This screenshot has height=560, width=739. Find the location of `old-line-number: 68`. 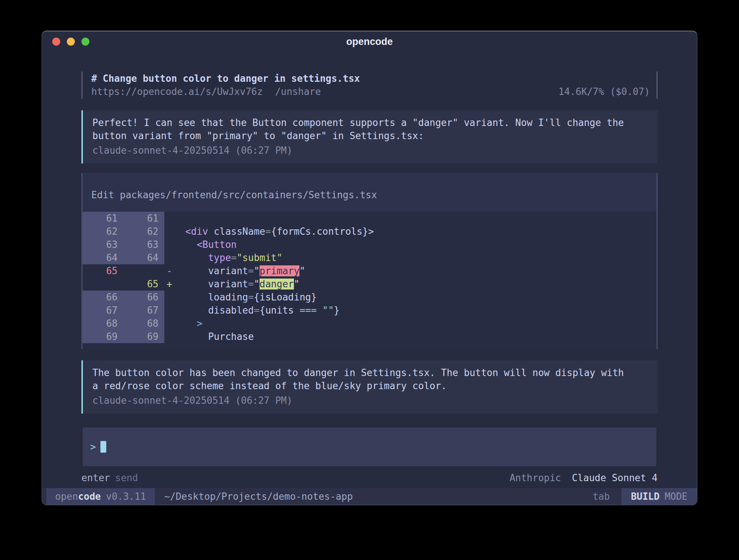

old-line-number: 68 is located at coordinates (103, 323).